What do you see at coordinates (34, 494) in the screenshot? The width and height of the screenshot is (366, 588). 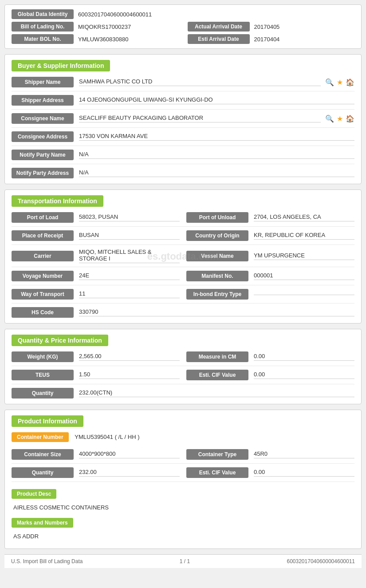 I see `product-desc-label: Product Desc` at bounding box center [34, 494].